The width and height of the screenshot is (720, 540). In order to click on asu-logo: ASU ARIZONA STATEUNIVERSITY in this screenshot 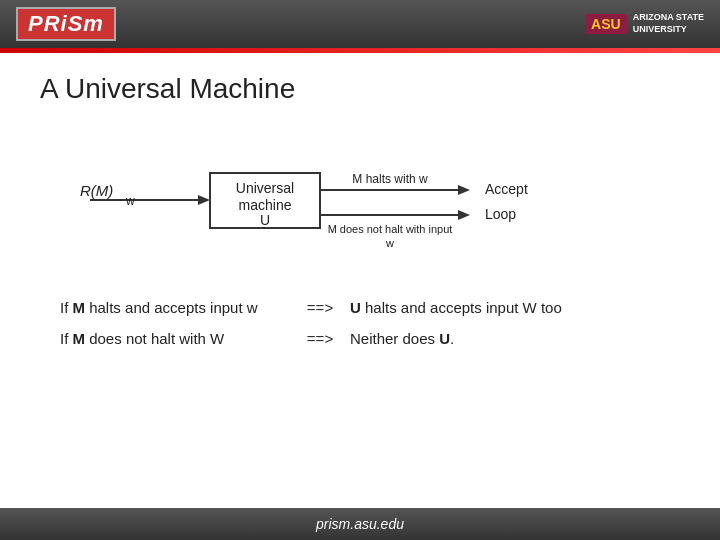, I will do `click(644, 24)`.